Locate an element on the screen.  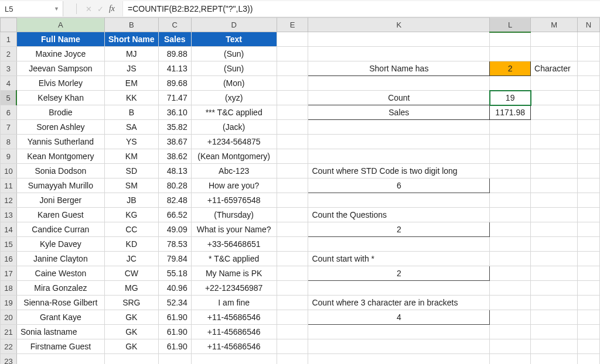
header-text: Text is located at coordinates (234, 40).